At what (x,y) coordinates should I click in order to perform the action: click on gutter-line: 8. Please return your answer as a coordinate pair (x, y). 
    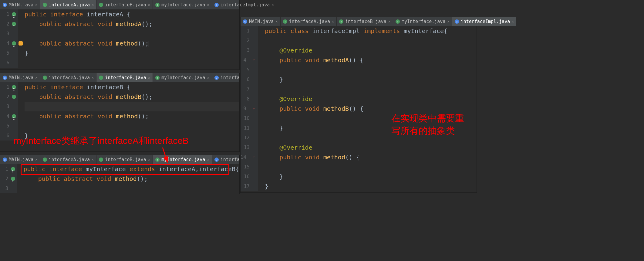
    Looking at the image, I should click on (249, 99).